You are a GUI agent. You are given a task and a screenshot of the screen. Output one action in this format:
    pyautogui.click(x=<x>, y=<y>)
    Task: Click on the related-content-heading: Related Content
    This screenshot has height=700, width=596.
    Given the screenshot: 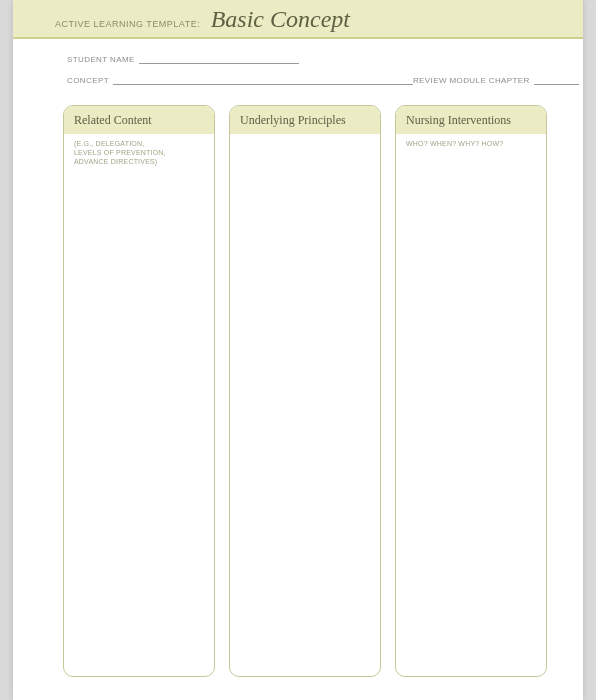 What is the action you would take?
    pyautogui.click(x=139, y=120)
    